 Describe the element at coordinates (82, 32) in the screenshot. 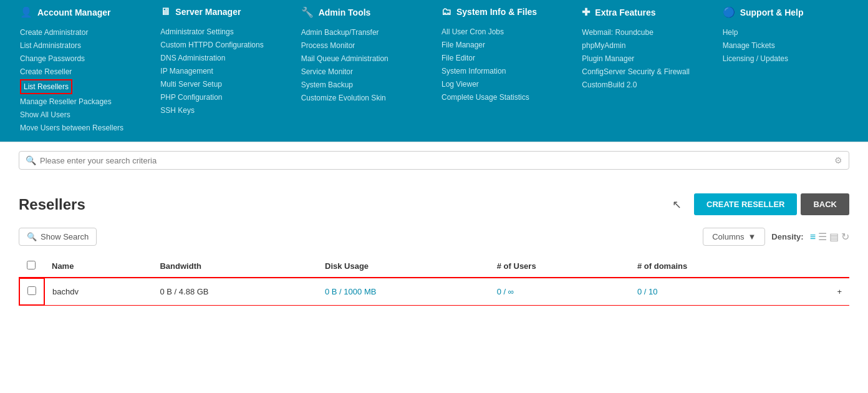

I see `nav-link-create-administrator: Create Administrator` at that location.